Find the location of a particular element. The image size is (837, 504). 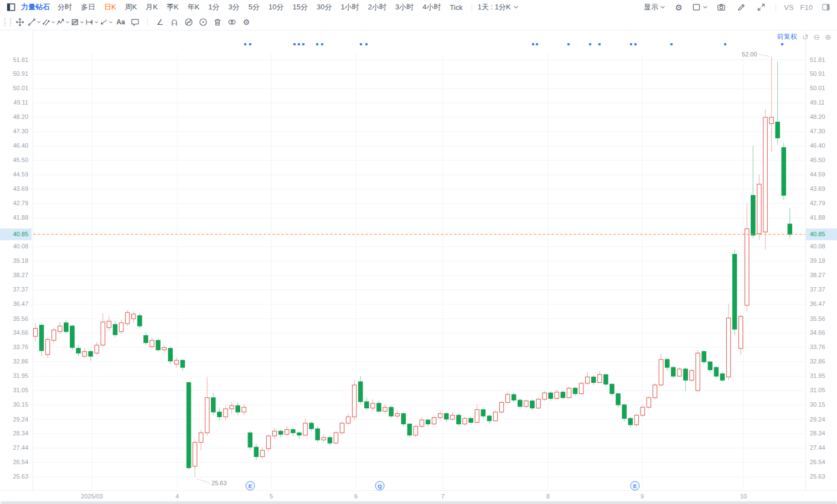

trend-line-tool-icon is located at coordinates (34, 22).